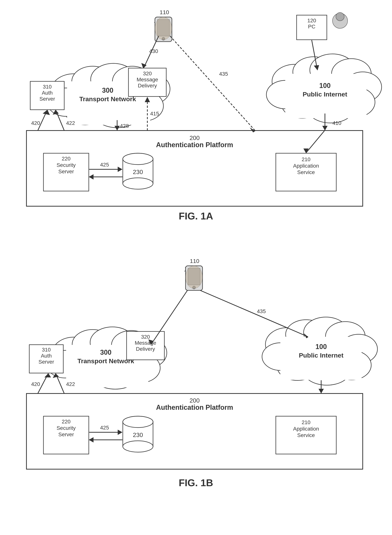  What do you see at coordinates (312, 27) in the screenshot?
I see `svg-text: PC` at bounding box center [312, 27].